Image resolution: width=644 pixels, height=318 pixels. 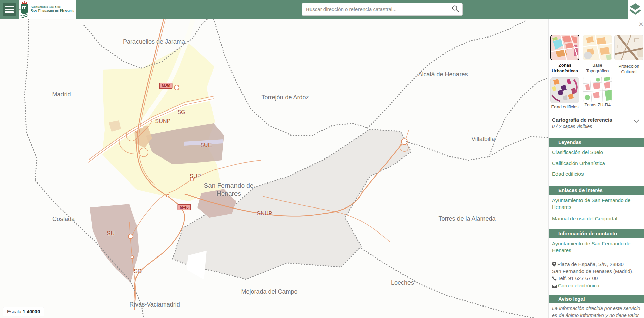 I want to click on basemap-label-zonas-zu-r4: Zonas ZU-R4, so click(x=597, y=105).